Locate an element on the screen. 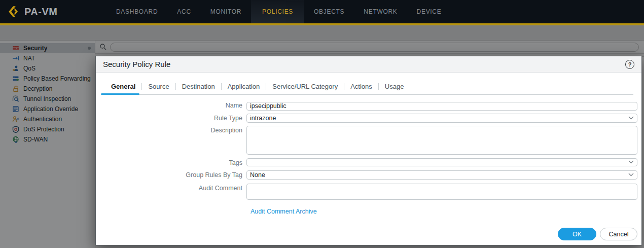  tab-application: Application is located at coordinates (244, 87).